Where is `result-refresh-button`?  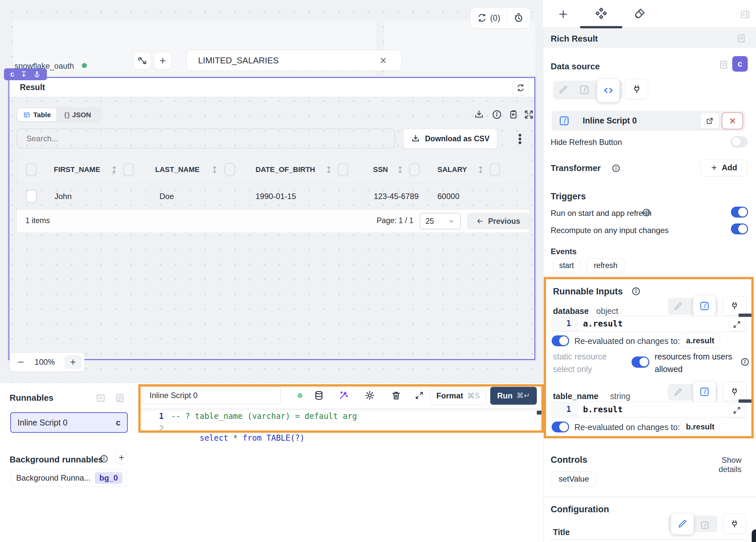
result-refresh-button is located at coordinates (521, 88).